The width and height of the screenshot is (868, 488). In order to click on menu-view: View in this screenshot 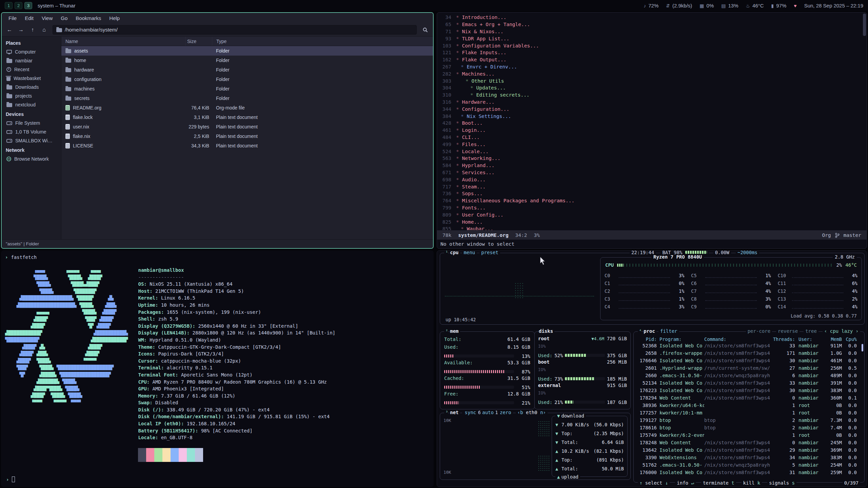, I will do `click(47, 18)`.